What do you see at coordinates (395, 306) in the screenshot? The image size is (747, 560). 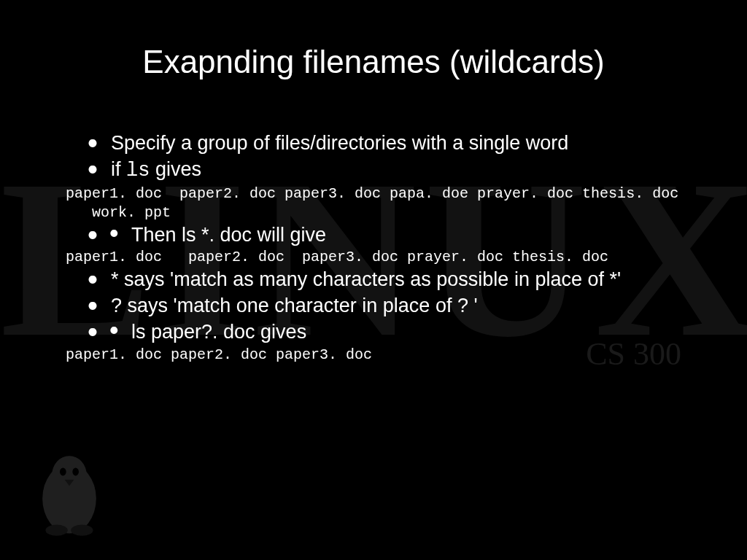 I see `bullet-question: ? says 'match one character in place of …` at bounding box center [395, 306].